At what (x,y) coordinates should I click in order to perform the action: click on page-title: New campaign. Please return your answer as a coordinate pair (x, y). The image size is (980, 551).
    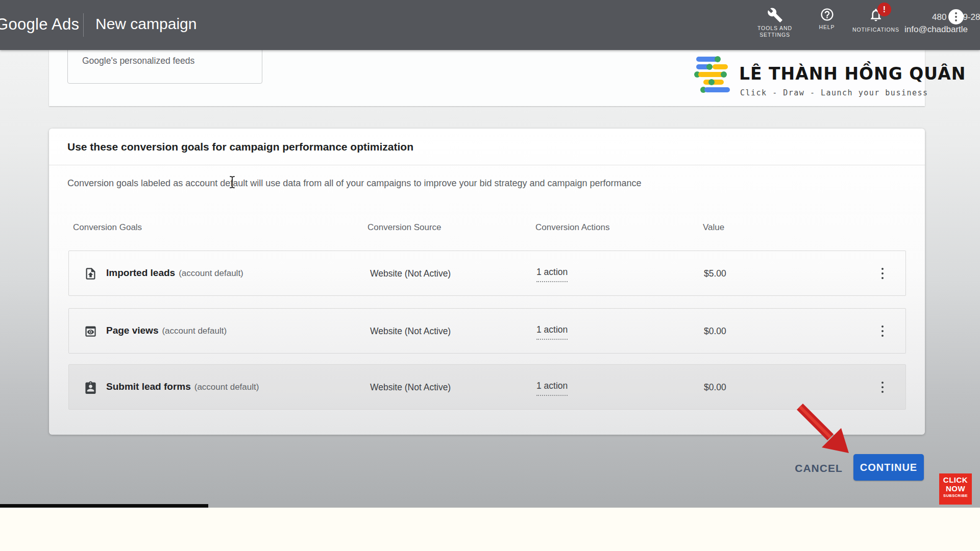
    Looking at the image, I should click on (146, 24).